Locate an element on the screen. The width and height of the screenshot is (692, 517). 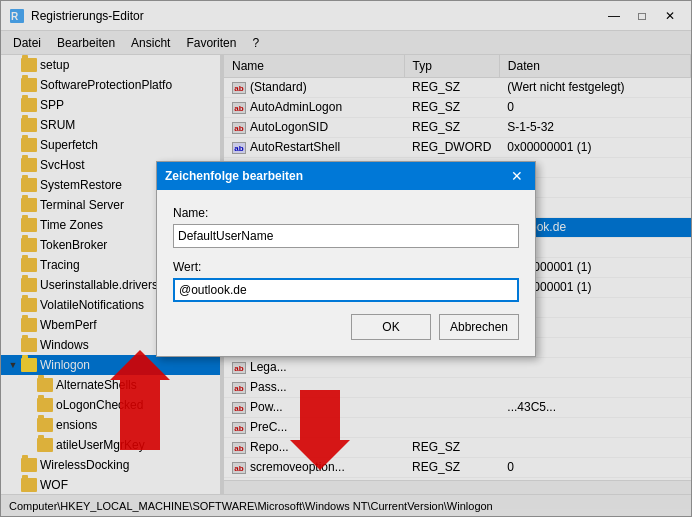
value-input is located at coordinates (346, 290).